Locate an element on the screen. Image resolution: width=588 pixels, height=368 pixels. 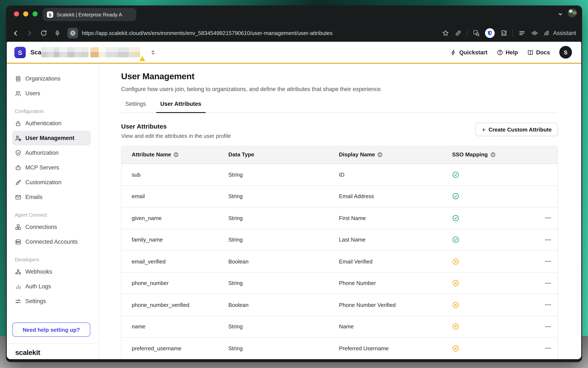
bitwarden-extension-icon is located at coordinates (490, 33).